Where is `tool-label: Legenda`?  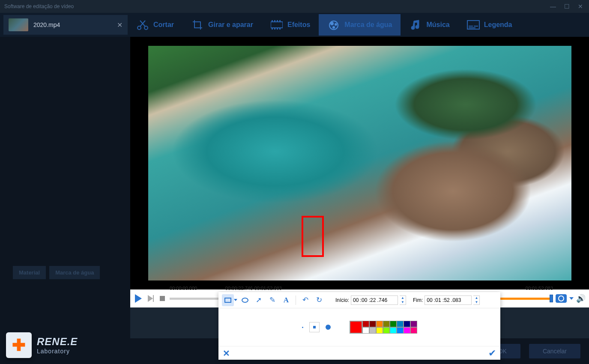
tool-label: Legenda is located at coordinates (498, 25).